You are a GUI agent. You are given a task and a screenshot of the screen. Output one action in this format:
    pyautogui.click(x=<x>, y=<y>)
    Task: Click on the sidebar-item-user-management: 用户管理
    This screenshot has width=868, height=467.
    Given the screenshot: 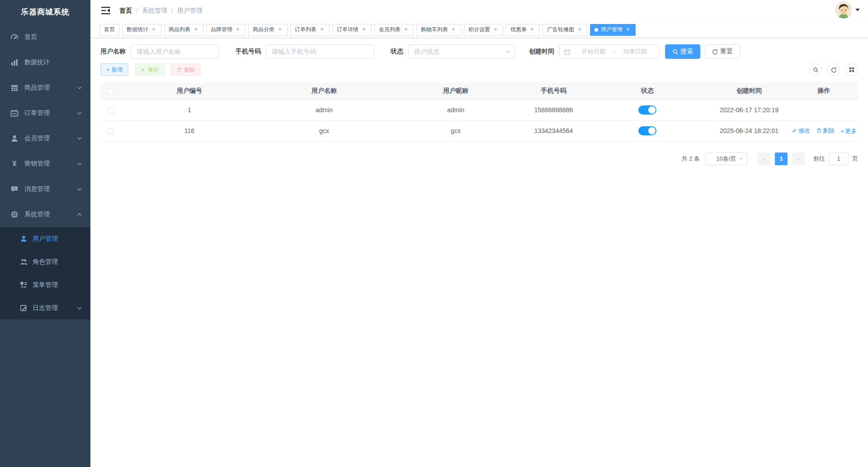 What is the action you would take?
    pyautogui.click(x=45, y=239)
    